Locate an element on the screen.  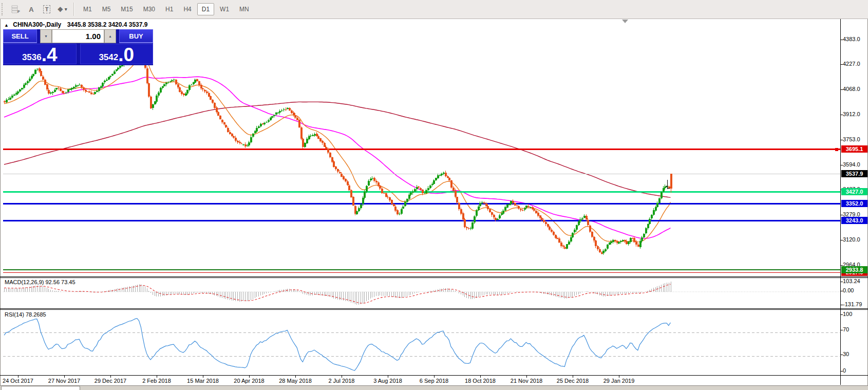
timeframe-w1: W1 is located at coordinates (224, 9).